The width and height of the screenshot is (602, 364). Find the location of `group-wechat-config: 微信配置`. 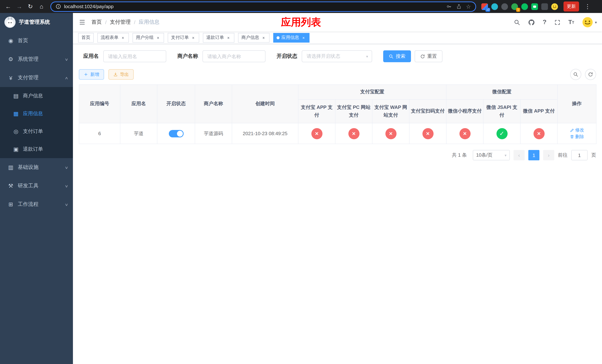

group-wechat-config: 微信配置 is located at coordinates (502, 92).